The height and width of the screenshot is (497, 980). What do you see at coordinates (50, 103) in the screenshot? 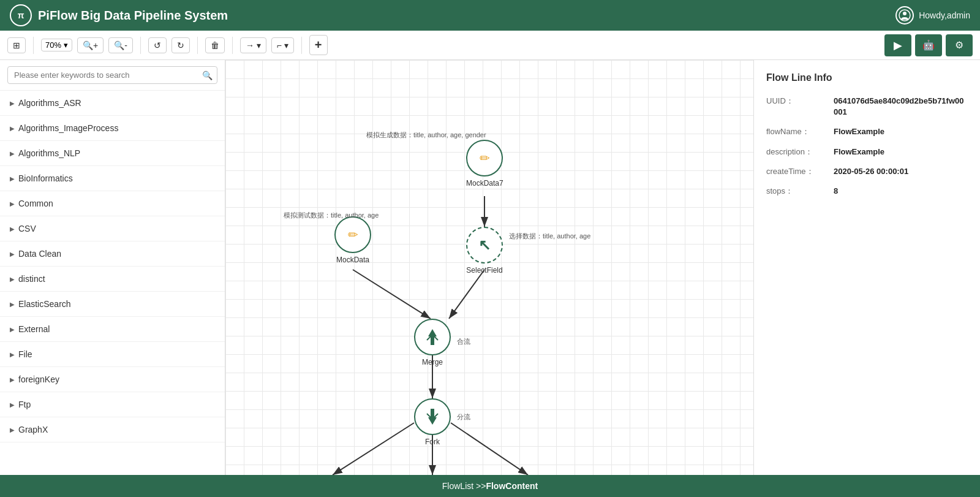
I see `sidebar-item-label: Algorithms_ASR` at bounding box center [50, 103].